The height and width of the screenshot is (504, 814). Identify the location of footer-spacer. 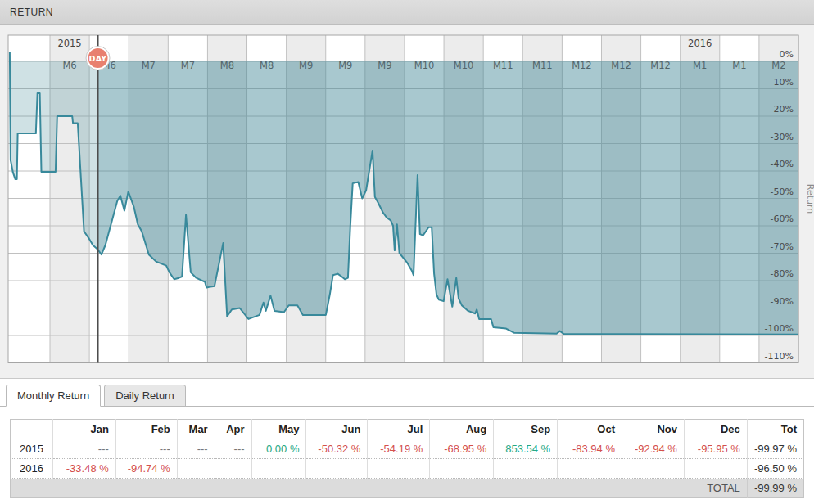
(347, 488).